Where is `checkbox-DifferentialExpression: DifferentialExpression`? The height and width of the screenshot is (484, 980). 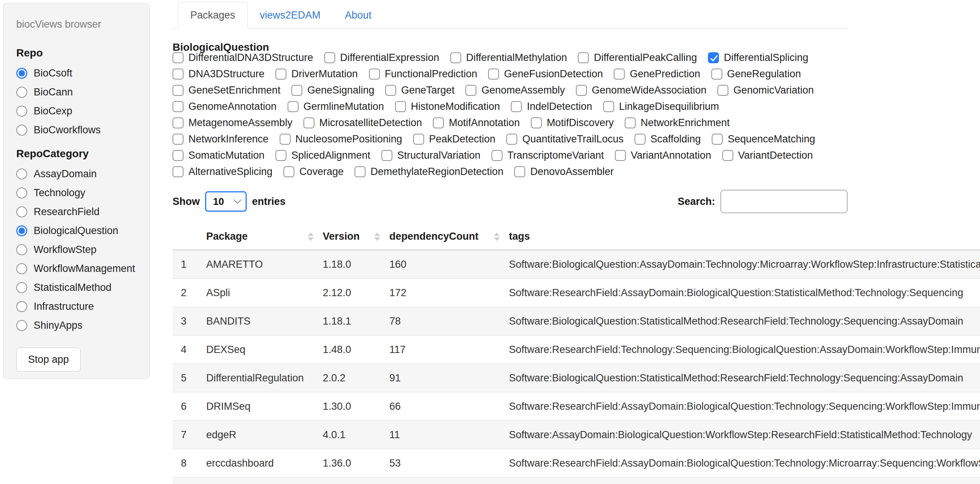
checkbox-DifferentialExpression: DifferentialExpression is located at coordinates (382, 58).